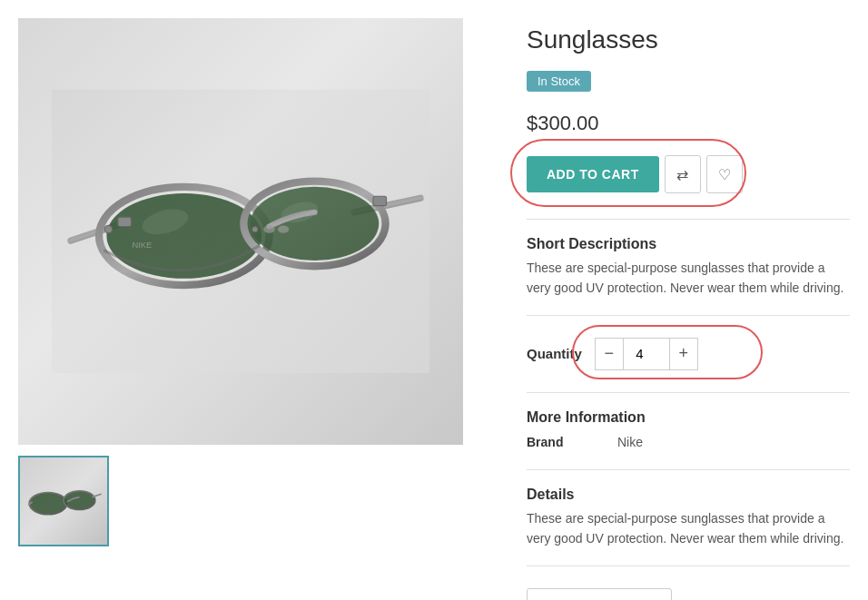 The image size is (868, 600). I want to click on wishlist-icon: ♡, so click(725, 174).